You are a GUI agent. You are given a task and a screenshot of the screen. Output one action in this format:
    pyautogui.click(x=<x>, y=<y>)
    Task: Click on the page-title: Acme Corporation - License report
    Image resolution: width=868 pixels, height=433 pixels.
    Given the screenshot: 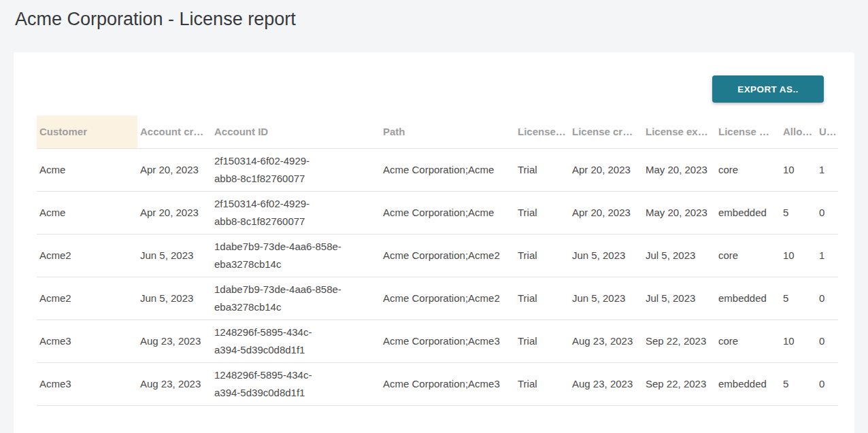 What is the action you would take?
    pyautogui.click(x=434, y=15)
    